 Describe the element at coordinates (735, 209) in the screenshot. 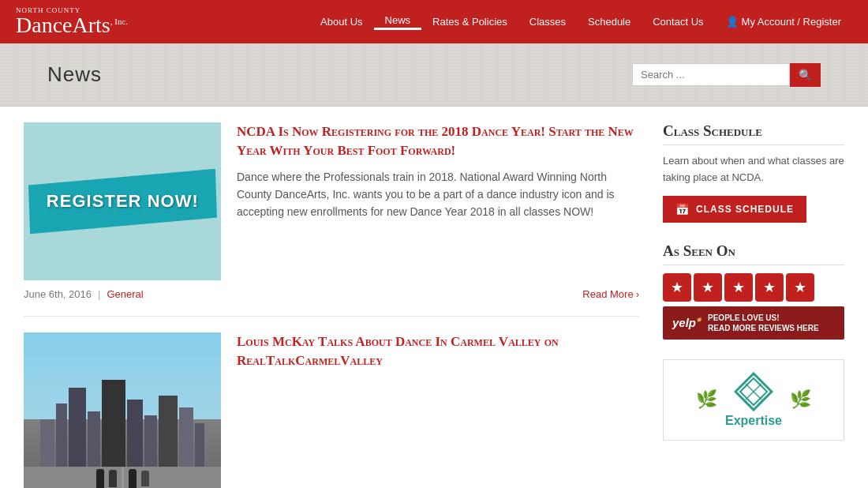

I see `class-schedule-button: 📅 CLASS SCHEDULE` at that location.